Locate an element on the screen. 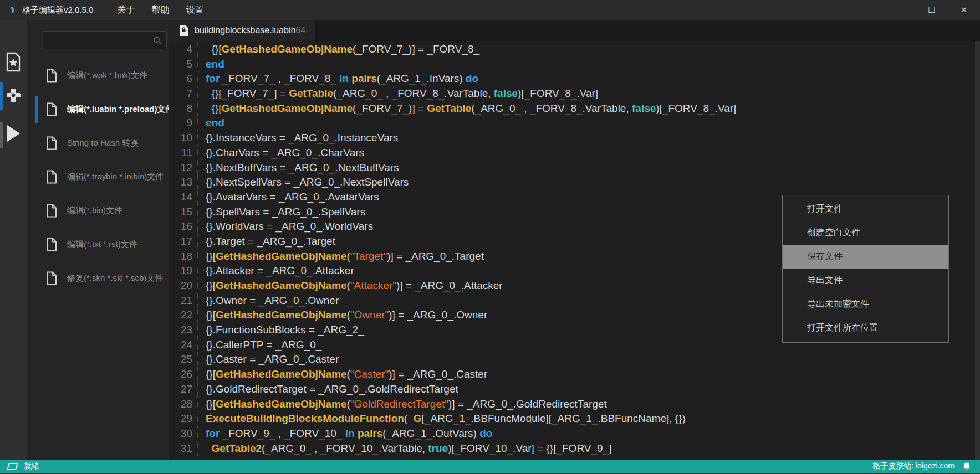  sidebar-item-2: String to Hash 转换 is located at coordinates (98, 143).